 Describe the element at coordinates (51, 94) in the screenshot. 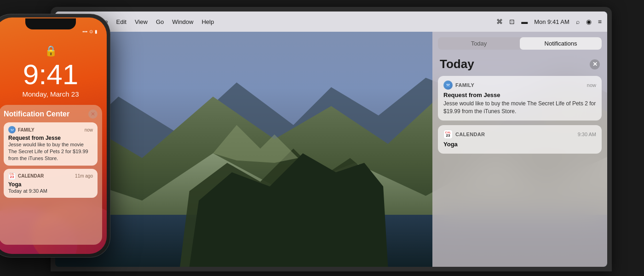

I see `ios-date-display: Monday, March 23` at that location.